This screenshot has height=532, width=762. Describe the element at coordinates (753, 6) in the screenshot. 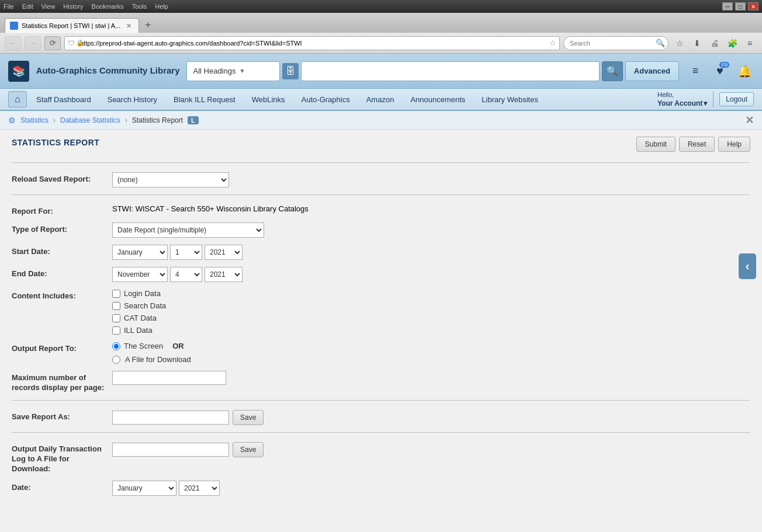

I see `close-button: ✕` at that location.